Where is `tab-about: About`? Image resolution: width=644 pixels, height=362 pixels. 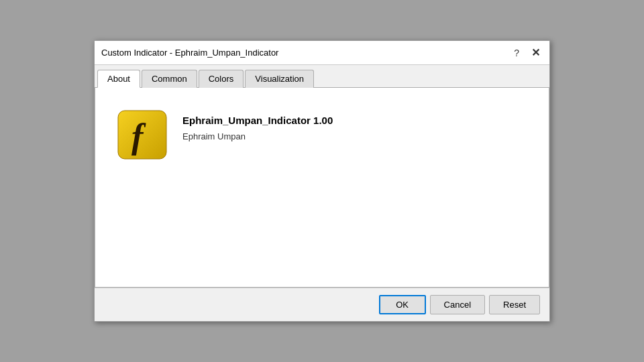
tab-about: About is located at coordinates (119, 79).